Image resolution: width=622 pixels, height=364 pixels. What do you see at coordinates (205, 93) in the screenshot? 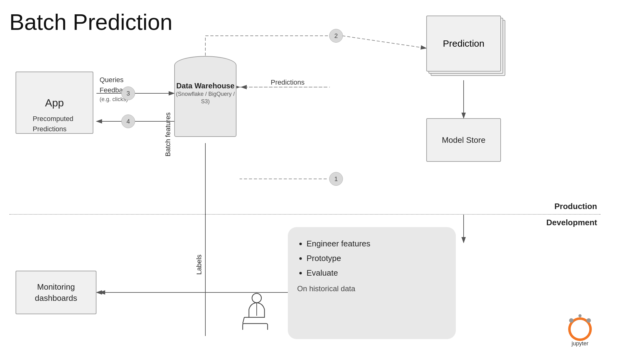
I see `cylinder-label: Data Warehouse (Snowflake / BigQuery / S…` at bounding box center [205, 93].